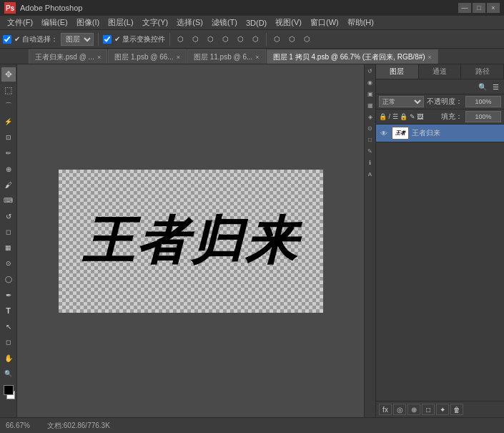  I want to click on lasso-tool: ⌒, so click(9, 106).